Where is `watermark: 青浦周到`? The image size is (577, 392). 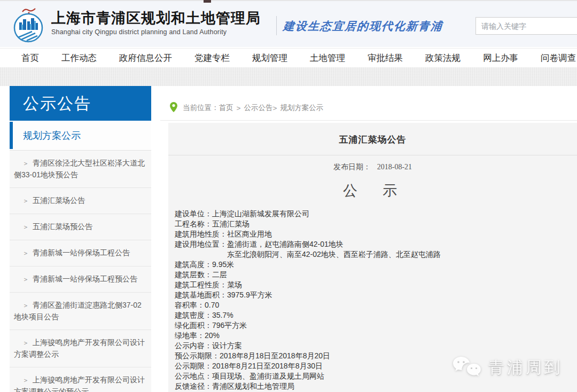
watermark: 青浦周到 is located at coordinates (508, 367).